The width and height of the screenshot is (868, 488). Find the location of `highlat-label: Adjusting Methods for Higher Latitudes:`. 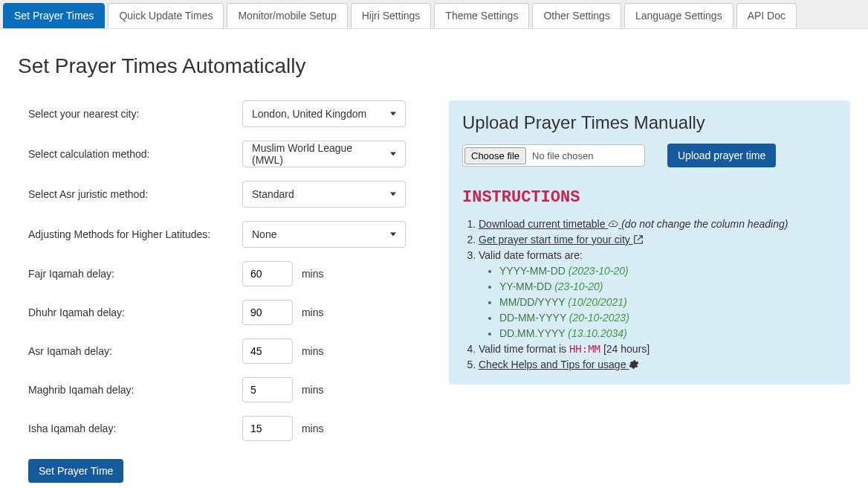

highlat-label: Adjusting Methods for Higher Latitudes: is located at coordinates (130, 234).